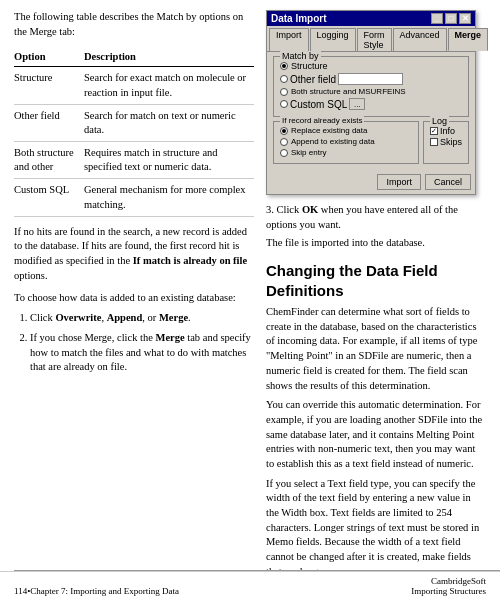  What do you see at coordinates (134, 132) in the screenshot?
I see `options-table: Option Description StructureSearch for e…` at bounding box center [134, 132].